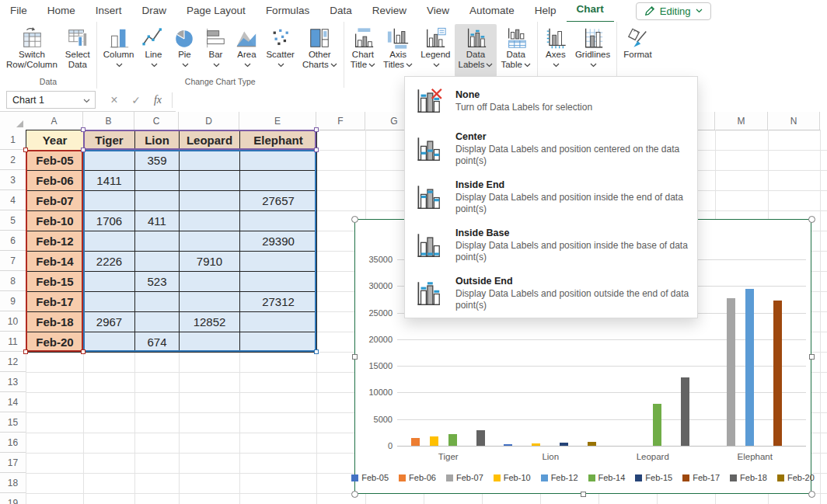 Image resolution: width=827 pixels, height=504 pixels. I want to click on ribbon-button-line: Line, so click(153, 50).